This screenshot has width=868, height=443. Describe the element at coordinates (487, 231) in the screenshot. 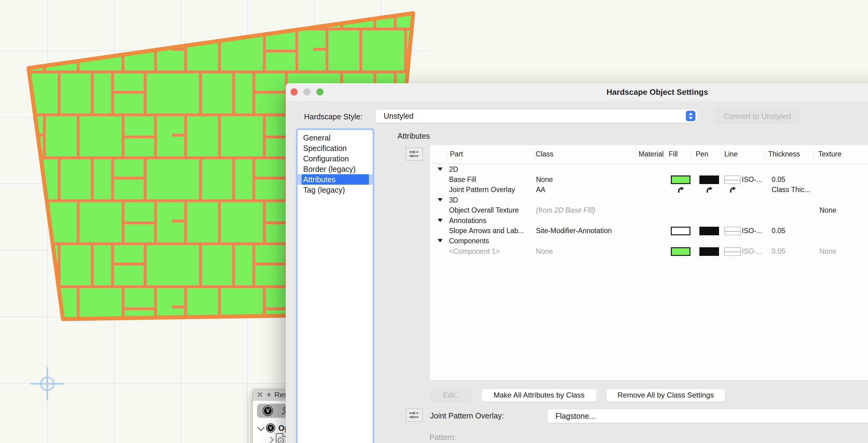

I see `part-cell: Slope Arrows and Lab...` at that location.